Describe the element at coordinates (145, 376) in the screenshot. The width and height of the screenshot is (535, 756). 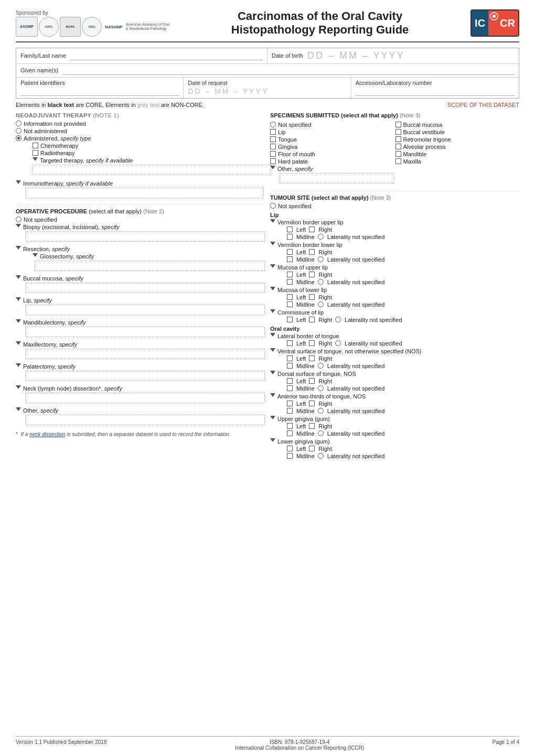
I see `op-palatectomy-textbox` at that location.